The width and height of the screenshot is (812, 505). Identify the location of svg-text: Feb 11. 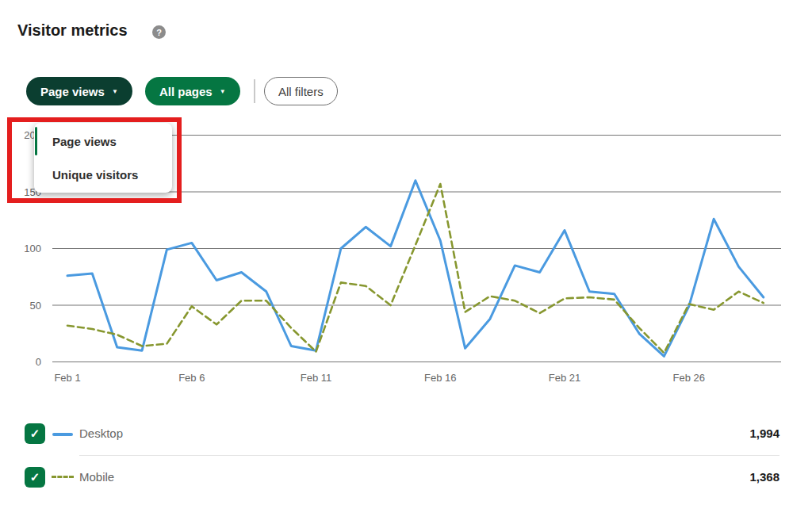
(316, 377).